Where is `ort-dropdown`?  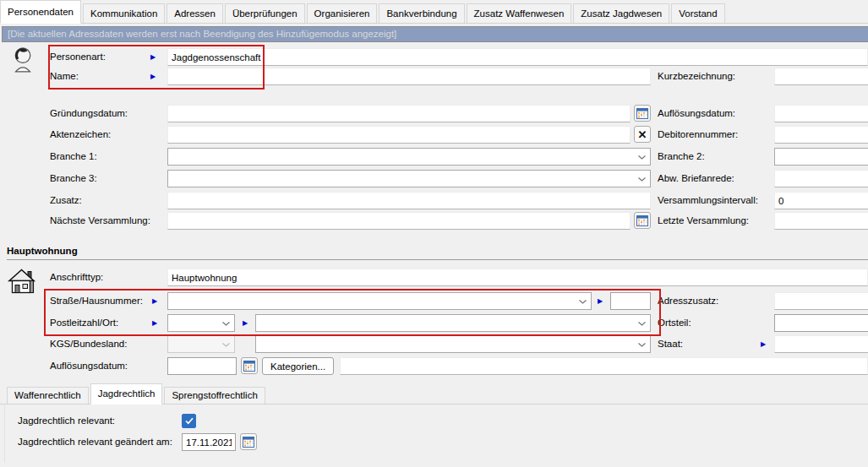 ort-dropdown is located at coordinates (453, 323).